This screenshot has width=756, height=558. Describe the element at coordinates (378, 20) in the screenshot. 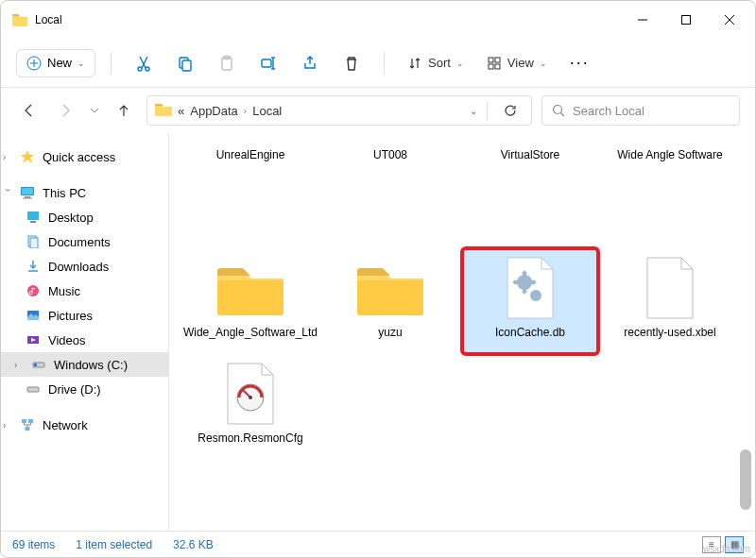

I see `titlebar: Local` at that location.